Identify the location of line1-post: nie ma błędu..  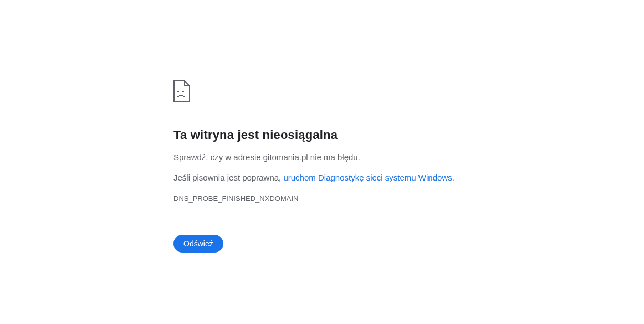
(334, 157).